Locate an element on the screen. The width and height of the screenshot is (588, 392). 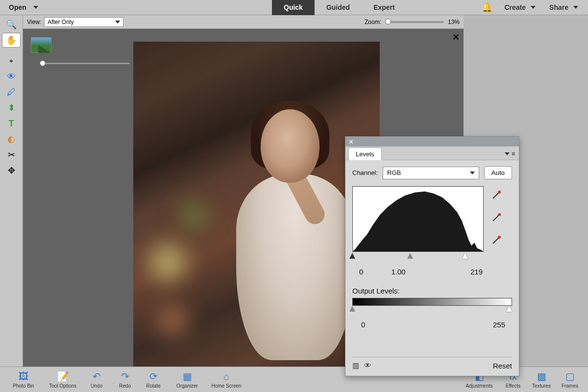
view-label: View: is located at coordinates (34, 22).